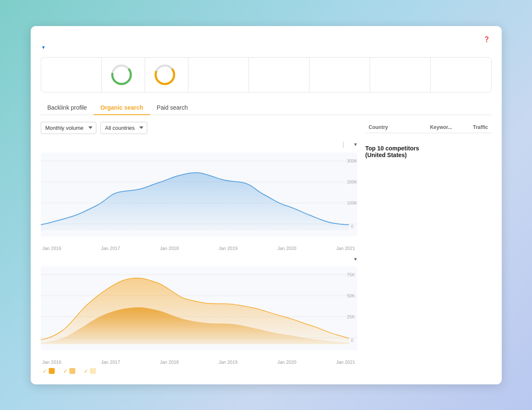  What do you see at coordinates (199, 308) in the screenshot?
I see `organic-keywords-chart: 75K 50K 25K 0` at bounding box center [199, 308].